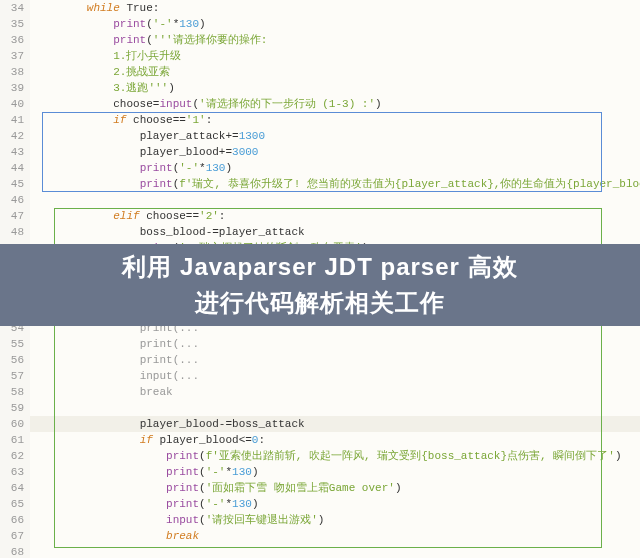 This screenshot has width=640, height=558. What do you see at coordinates (320, 88) in the screenshot?
I see `code-line: 39 3.逃跑''')` at bounding box center [320, 88].